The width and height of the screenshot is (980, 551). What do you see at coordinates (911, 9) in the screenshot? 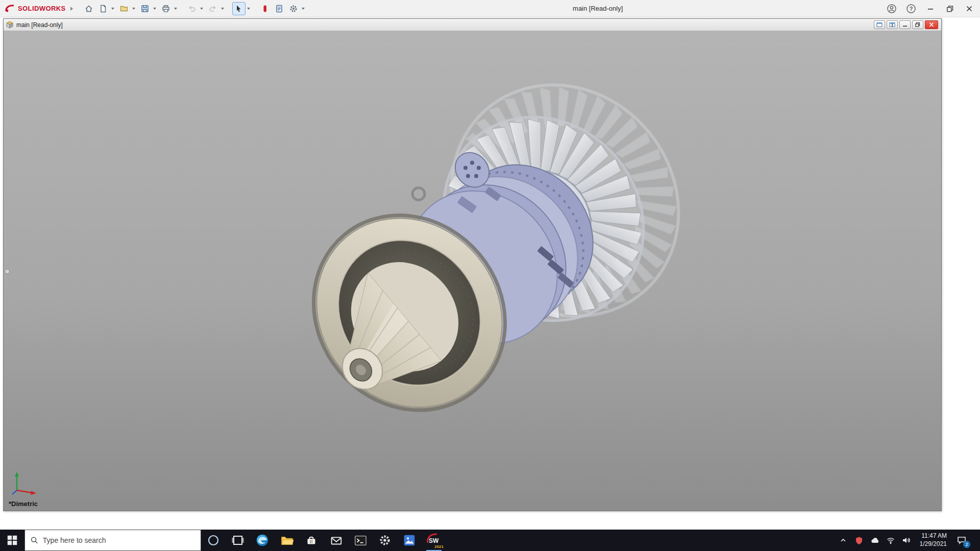
I see `help-icon: ?` at bounding box center [911, 9].